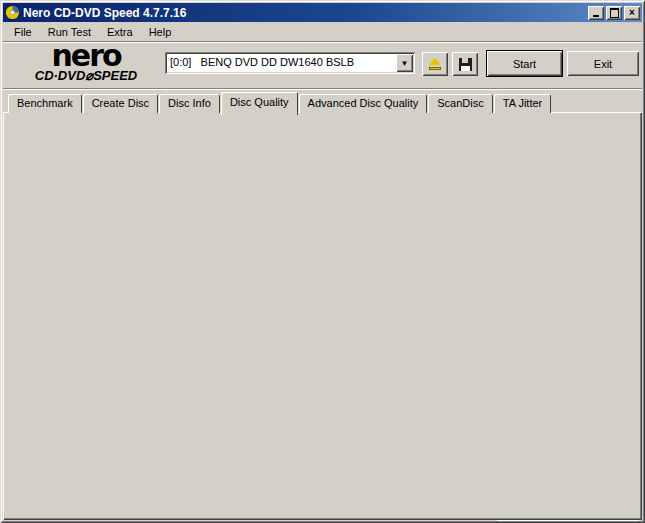  Describe the element at coordinates (460, 104) in the screenshot. I see `tab-scandisc: ScanDisc` at that location.